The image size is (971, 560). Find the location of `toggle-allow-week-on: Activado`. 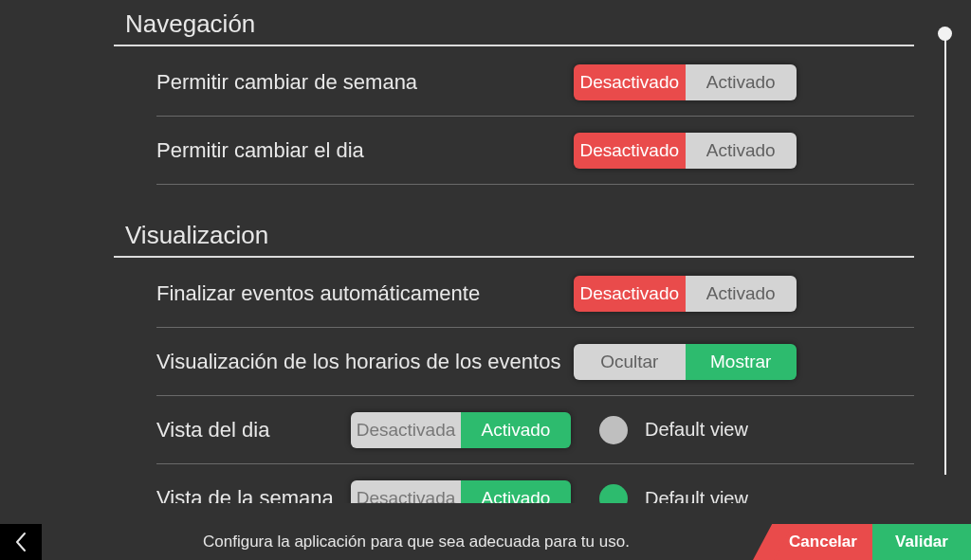

toggle-allow-week-on: Activado is located at coordinates (742, 82).